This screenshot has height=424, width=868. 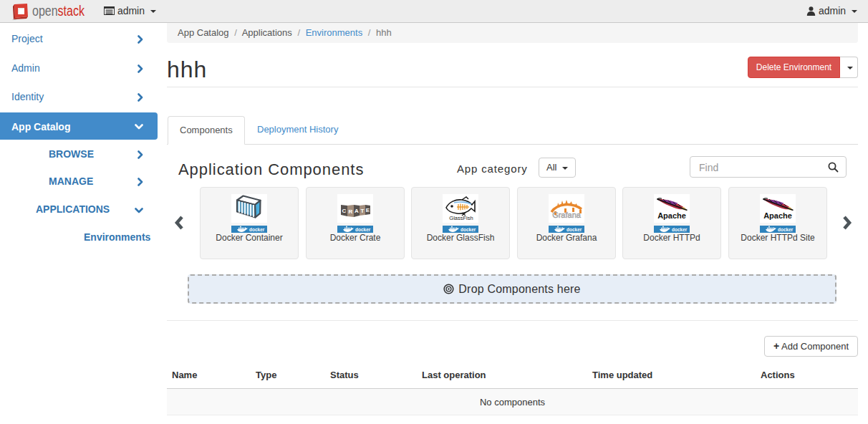 I want to click on svg-text: T, so click(x=362, y=211).